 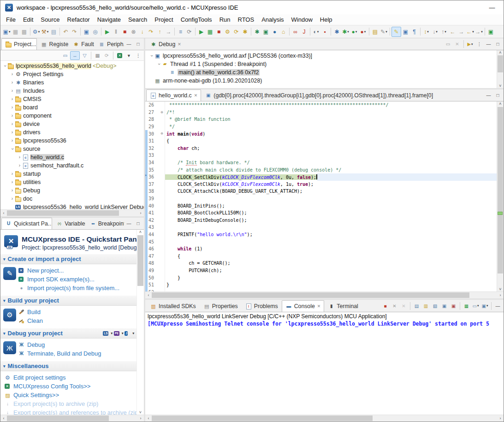 What do you see at coordinates (321, 56) in the screenshot?
I see `debug-tree-item: ›lpcxpresso55s36_hello_world.axf [LPC55S…` at bounding box center [321, 56].